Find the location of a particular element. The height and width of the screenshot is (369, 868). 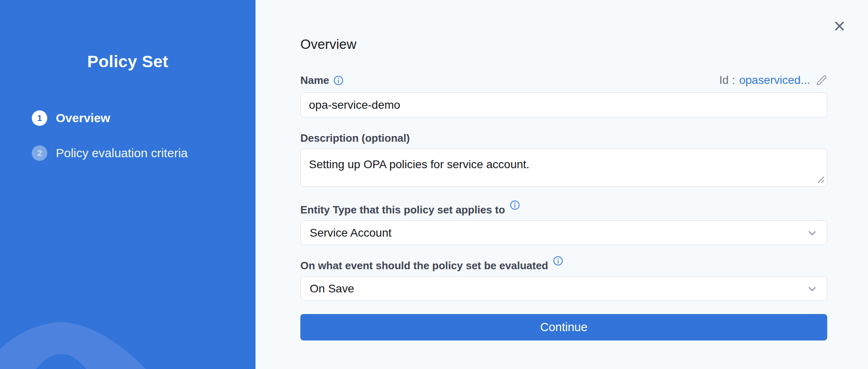

event-value: On Save is located at coordinates (332, 289).